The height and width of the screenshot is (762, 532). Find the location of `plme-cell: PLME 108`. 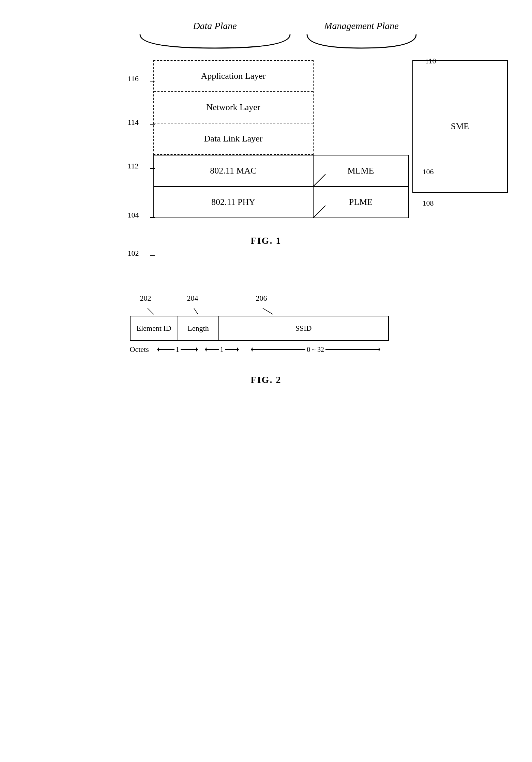

plme-cell: PLME 108 is located at coordinates (361, 203).